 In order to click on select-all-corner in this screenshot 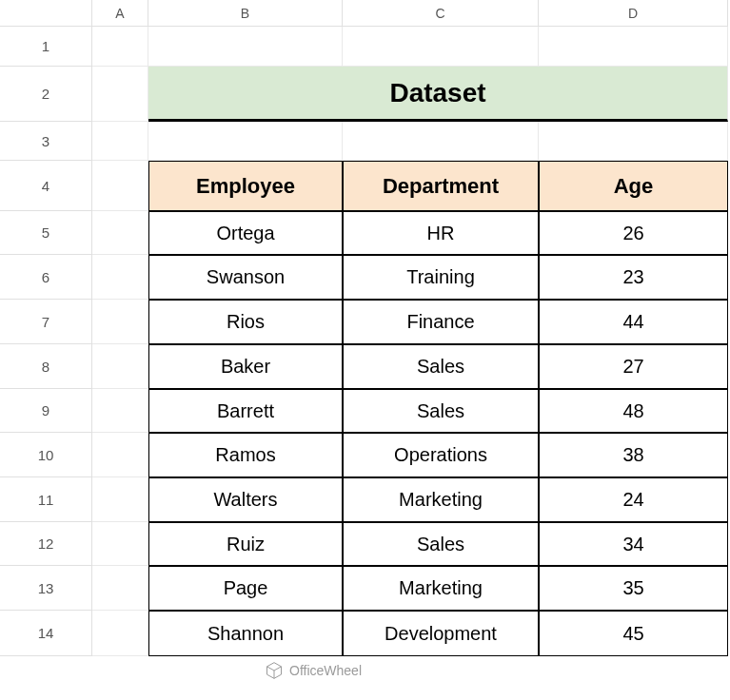, I will do `click(46, 13)`.